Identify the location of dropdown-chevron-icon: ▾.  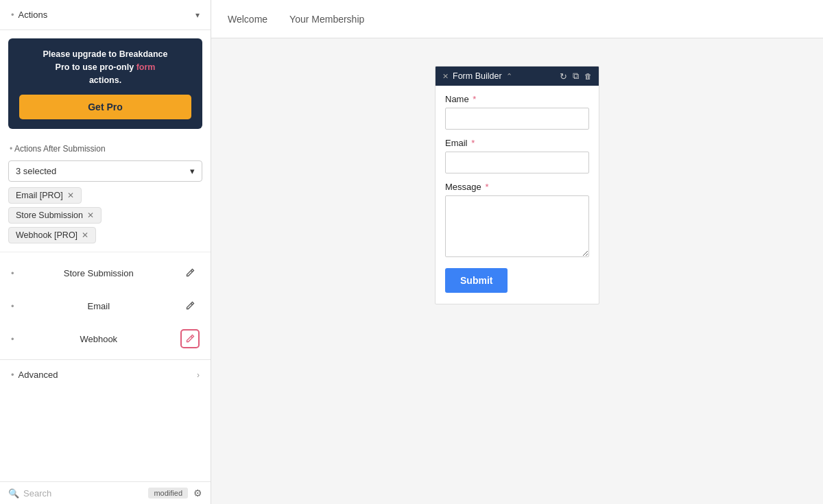
(192, 171).